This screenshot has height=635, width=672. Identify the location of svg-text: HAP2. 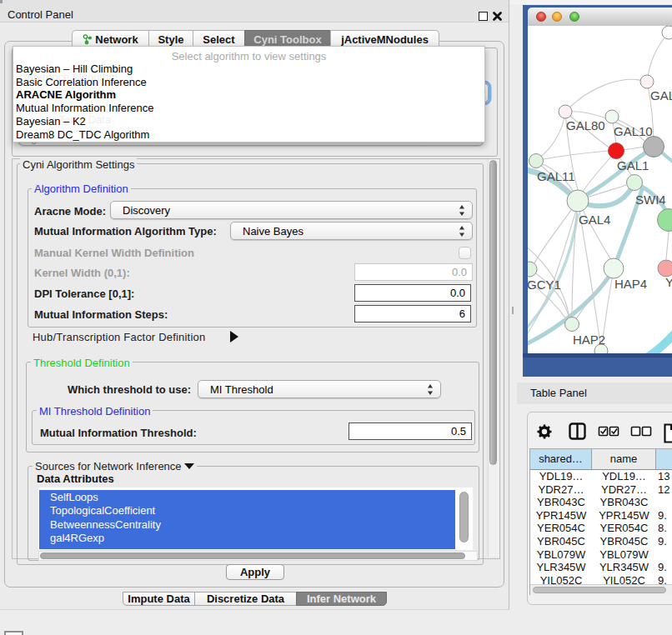
(589, 340).